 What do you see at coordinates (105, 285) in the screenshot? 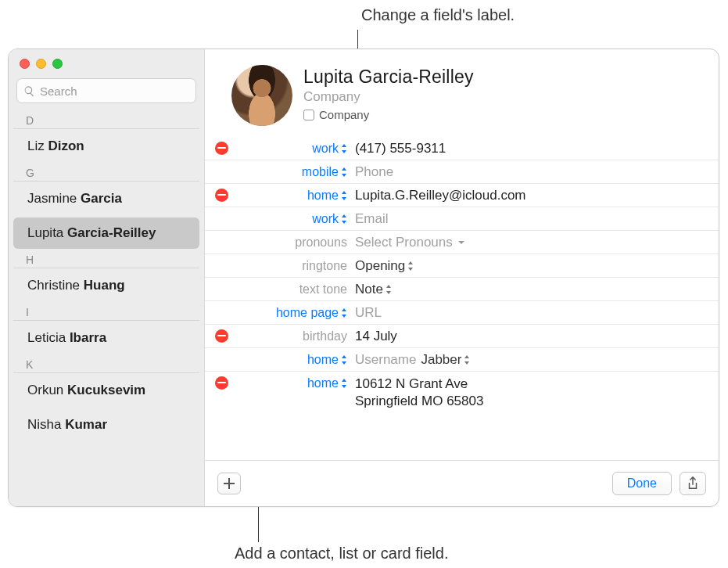
I see `contact-last-name: Huang` at bounding box center [105, 285].